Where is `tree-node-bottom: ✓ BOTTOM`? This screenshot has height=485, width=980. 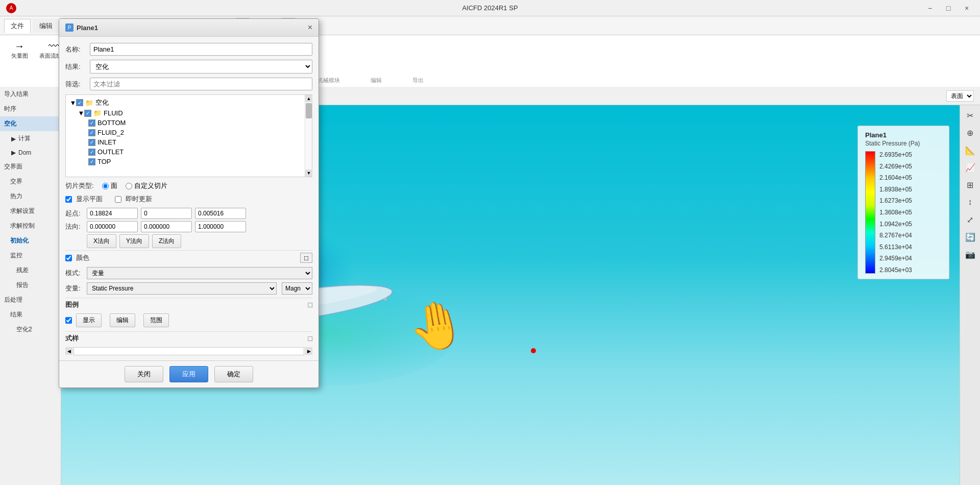
tree-node-bottom: ✓ BOTTOM is located at coordinates (189, 123).